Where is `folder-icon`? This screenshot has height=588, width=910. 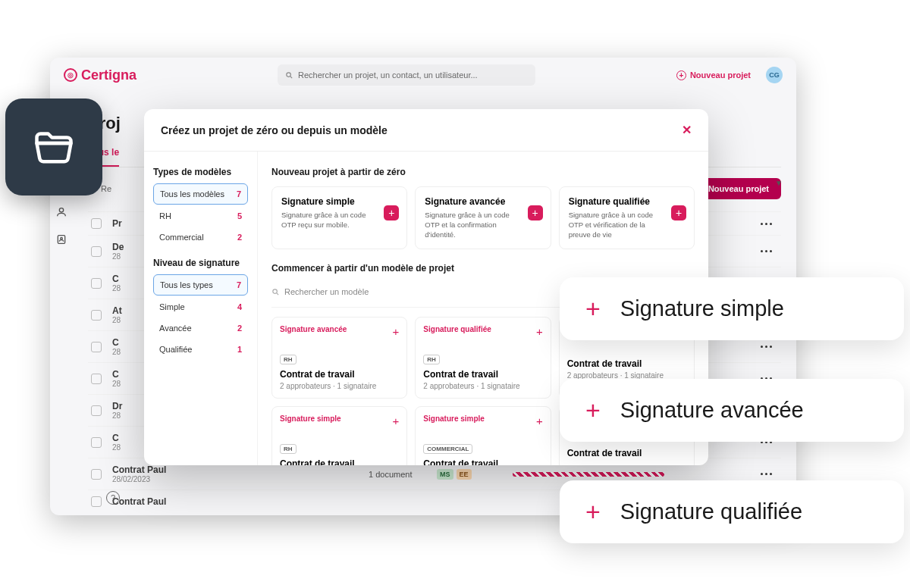
folder-icon is located at coordinates (54, 147).